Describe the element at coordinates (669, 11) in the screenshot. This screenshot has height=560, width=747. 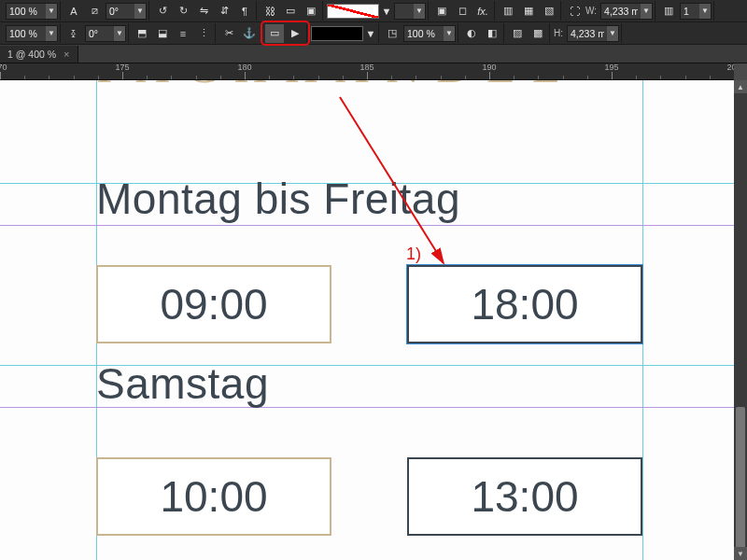
I see `columns-icon: ▥` at that location.